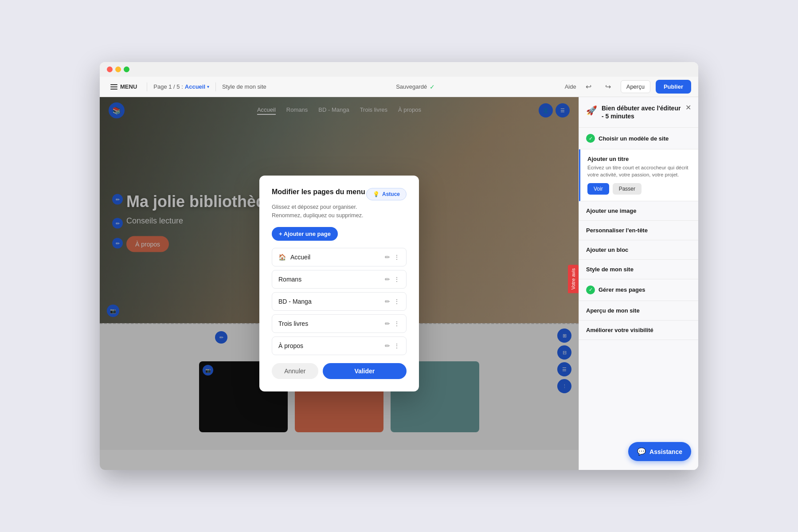 The width and height of the screenshot is (798, 532). What do you see at coordinates (638, 250) in the screenshot?
I see `panel-item-ajouter-bloc: Ajouter un bloc` at bounding box center [638, 250].